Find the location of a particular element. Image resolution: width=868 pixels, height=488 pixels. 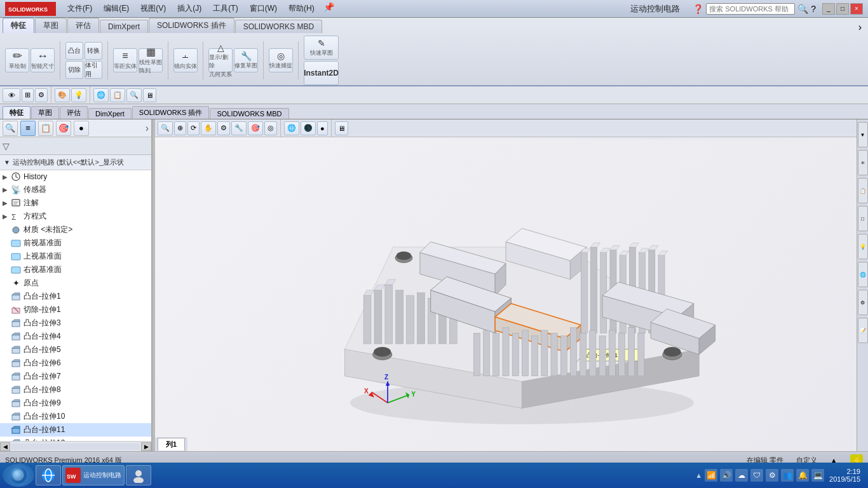

right-panel-btn-7: ⚙ is located at coordinates (863, 302).